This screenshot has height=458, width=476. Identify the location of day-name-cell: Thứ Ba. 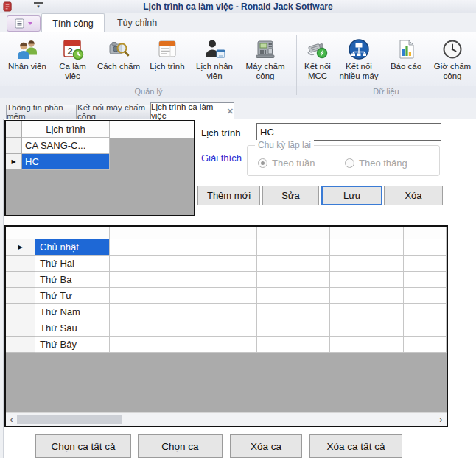
(72, 280).